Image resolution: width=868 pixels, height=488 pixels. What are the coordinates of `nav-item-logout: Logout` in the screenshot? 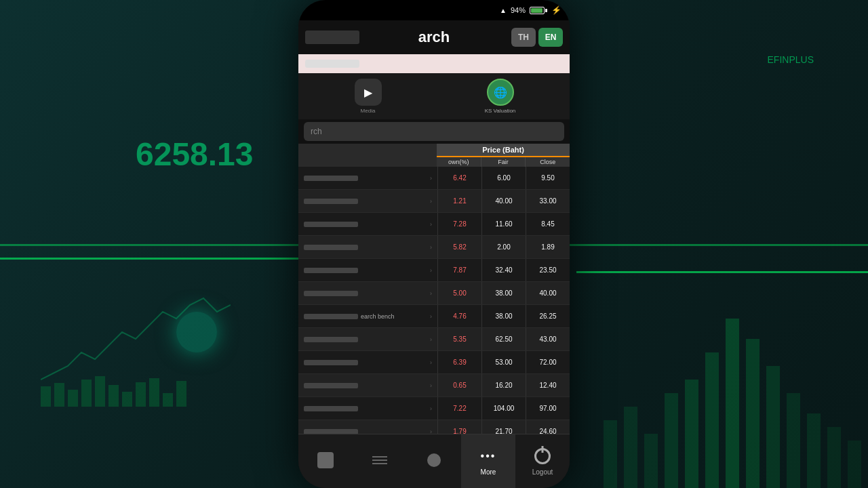 It's located at (542, 461).